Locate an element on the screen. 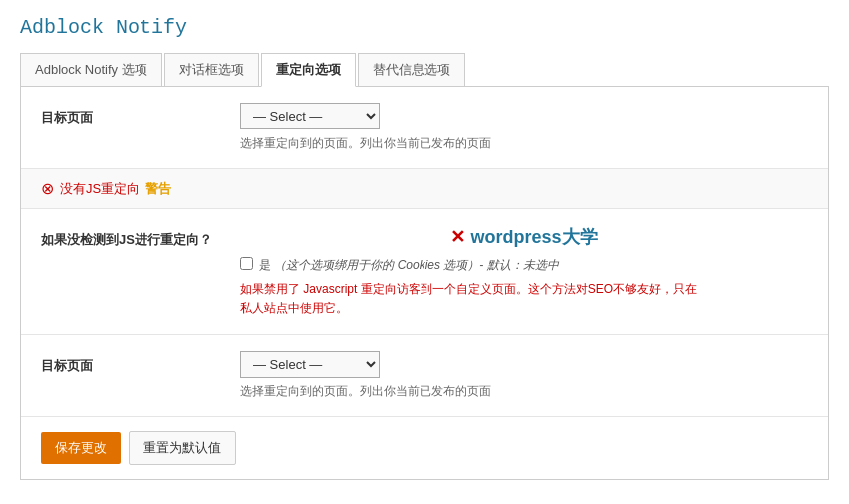  field-hint-bottom: 选择重定向到的页面。列出你当前已发布的页面 is located at coordinates (524, 392).